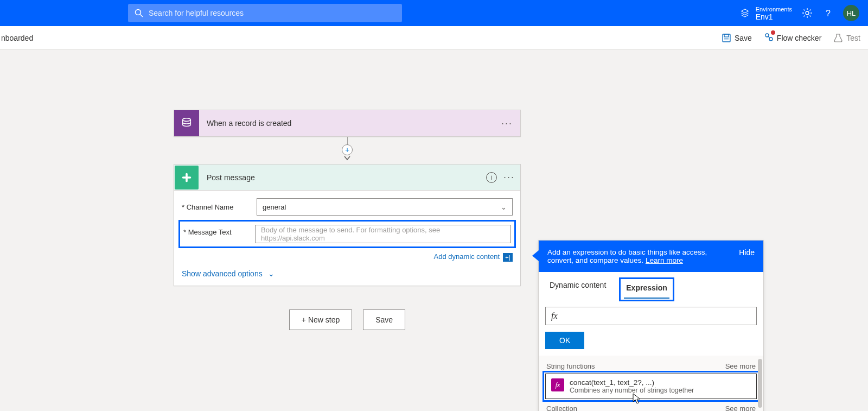 The height and width of the screenshot is (411, 868). Describe the element at coordinates (726, 38) in the screenshot. I see `save-icon` at that location.